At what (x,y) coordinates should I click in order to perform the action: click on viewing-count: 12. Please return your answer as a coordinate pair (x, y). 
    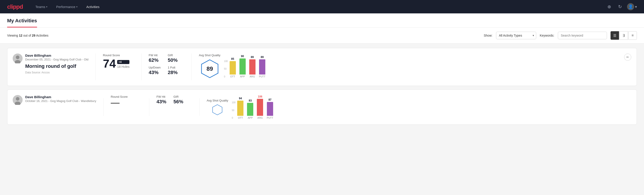
    Looking at the image, I should click on (21, 36).